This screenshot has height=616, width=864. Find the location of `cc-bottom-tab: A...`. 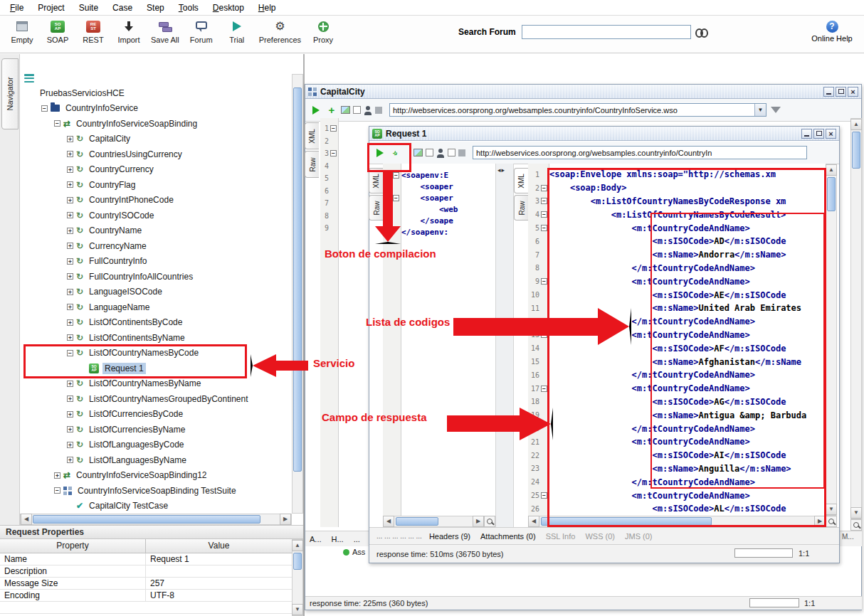

cc-bottom-tab: A... is located at coordinates (316, 539).